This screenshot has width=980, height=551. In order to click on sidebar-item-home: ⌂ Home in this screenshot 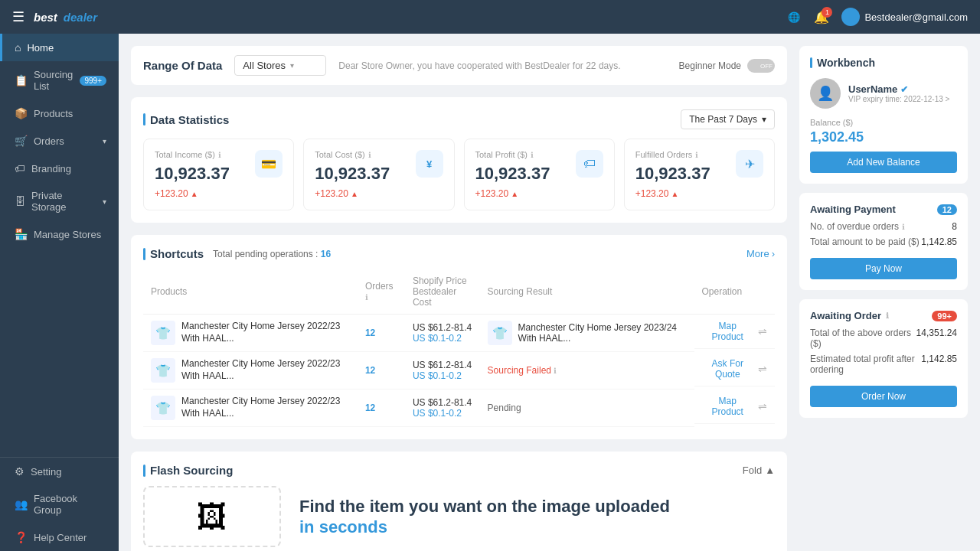, I will do `click(60, 47)`.